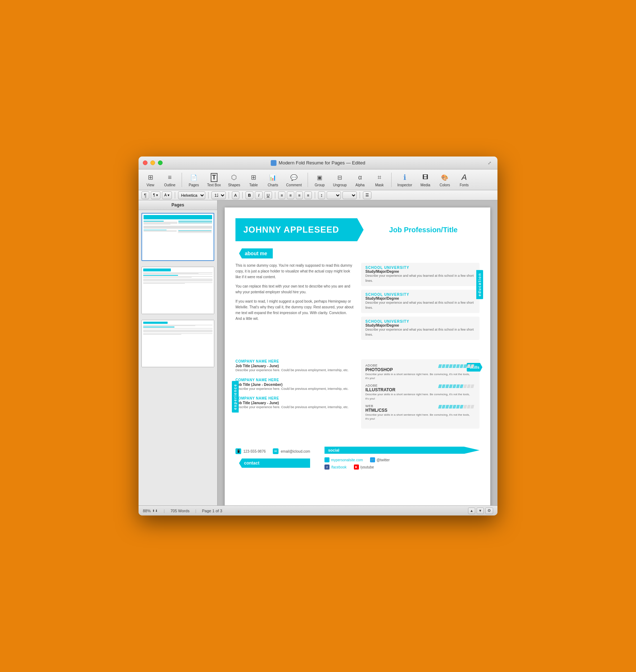  What do you see at coordinates (405, 179) in the screenshot?
I see `toolbar-inspector: Inspector` at bounding box center [405, 179].